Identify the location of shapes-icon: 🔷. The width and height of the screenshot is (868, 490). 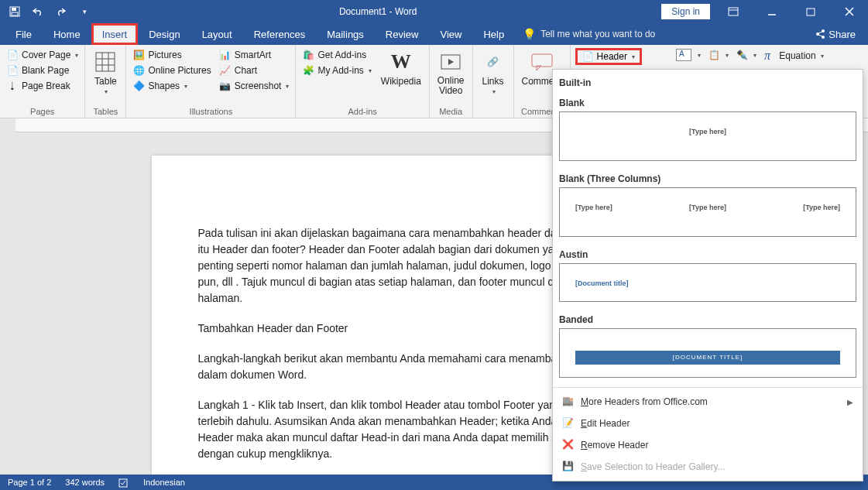
(139, 86).